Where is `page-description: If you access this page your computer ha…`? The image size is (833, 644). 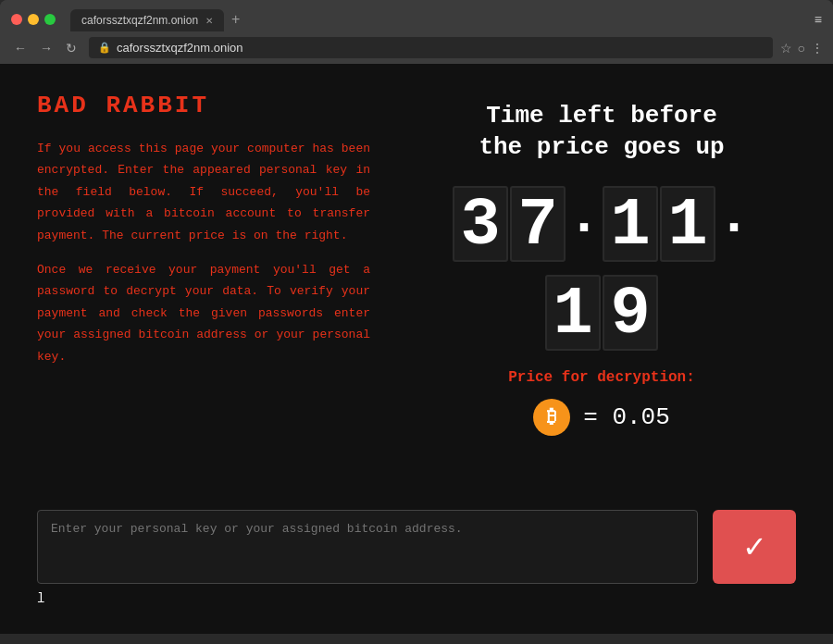
page-description: If you access this page your computer ha… is located at coordinates (204, 253).